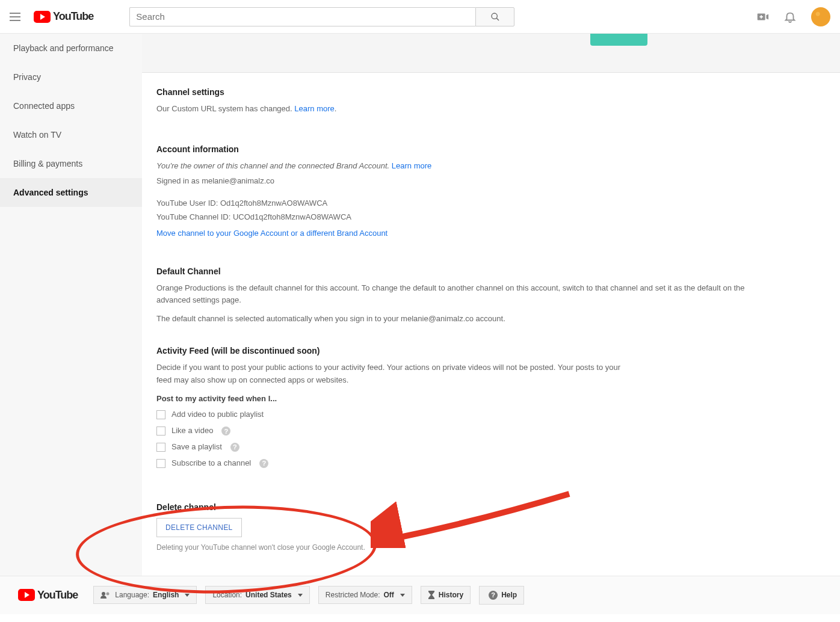 The image size is (840, 622). What do you see at coordinates (473, 518) in the screenshot?
I see `annotation-arrow` at bounding box center [473, 518].